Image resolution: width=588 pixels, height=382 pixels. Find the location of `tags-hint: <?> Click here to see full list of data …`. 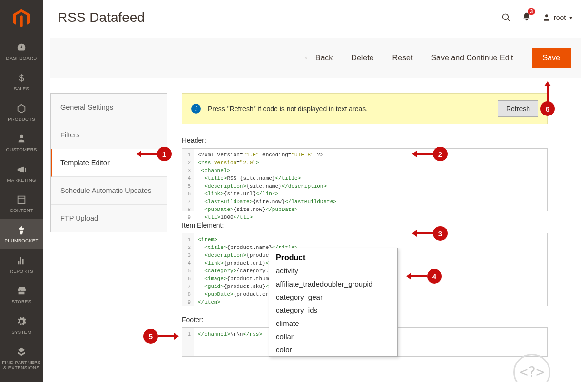

tags-hint: <?> Click here to see full list of data … is located at coordinates (532, 368).